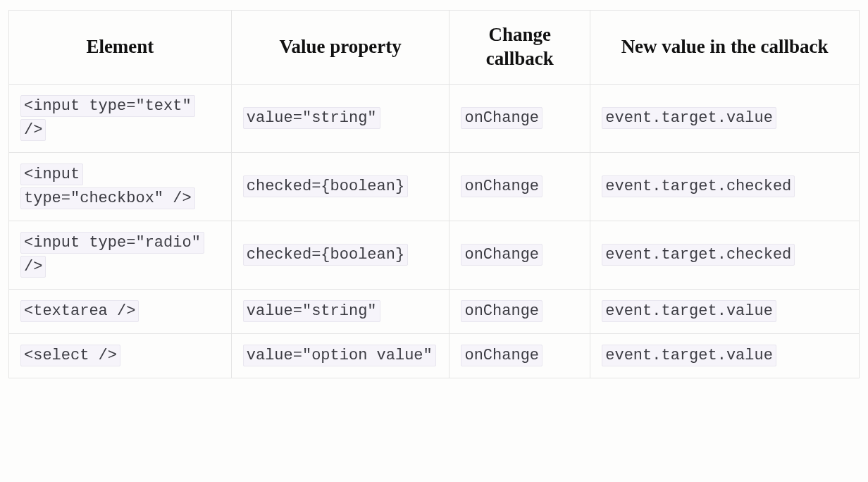 The width and height of the screenshot is (868, 482). What do you see at coordinates (108, 186) in the screenshot?
I see `element-code: <input type="checkbox" />` at bounding box center [108, 186].